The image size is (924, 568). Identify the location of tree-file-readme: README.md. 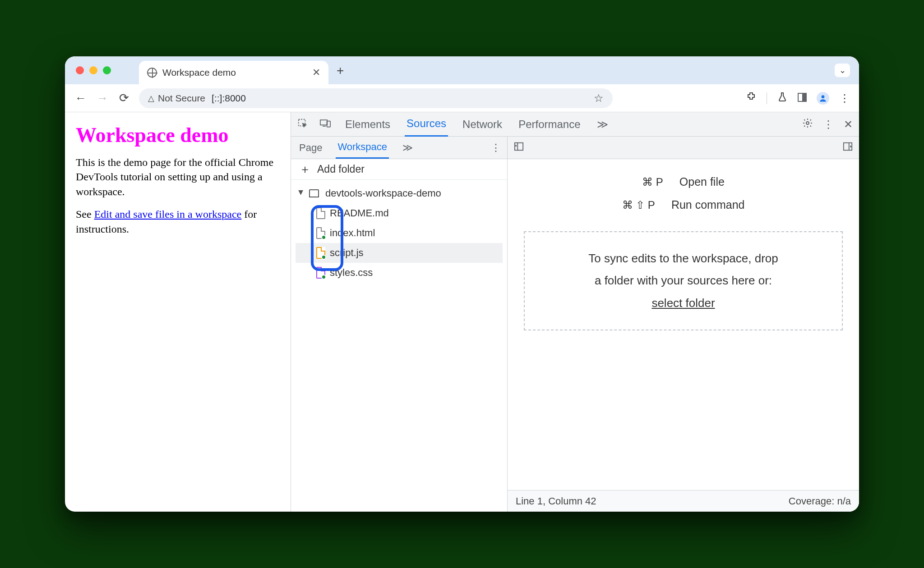
(399, 213).